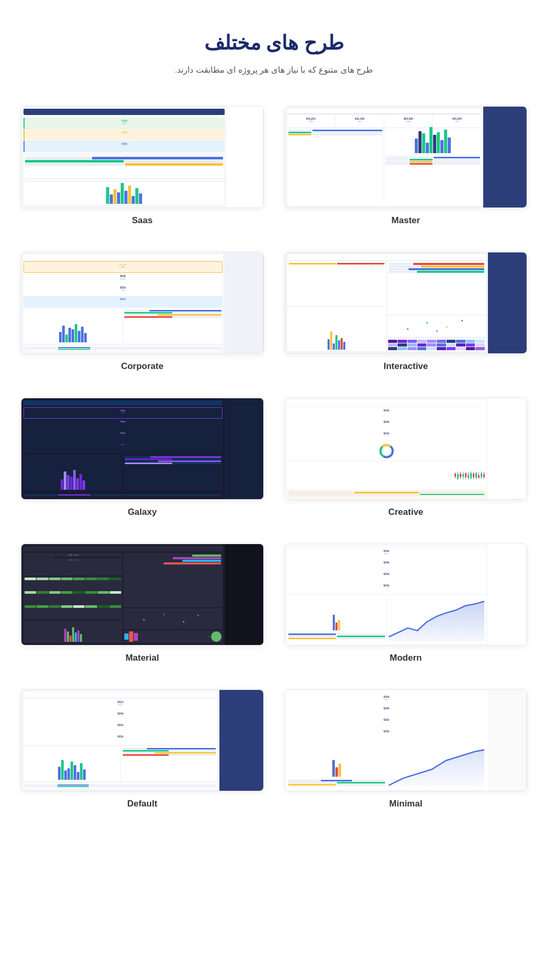 Image resolution: width=548 pixels, height=980 pixels. Describe the element at coordinates (142, 366) in the screenshot. I see `theme-label-corporate: Corporate` at that location.